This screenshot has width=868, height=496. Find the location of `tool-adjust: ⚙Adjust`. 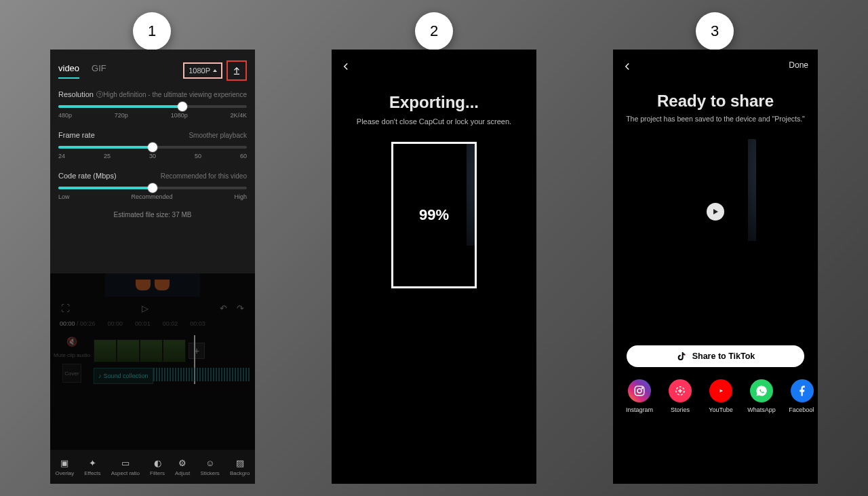

tool-adjust: ⚙Adjust is located at coordinates (182, 467).